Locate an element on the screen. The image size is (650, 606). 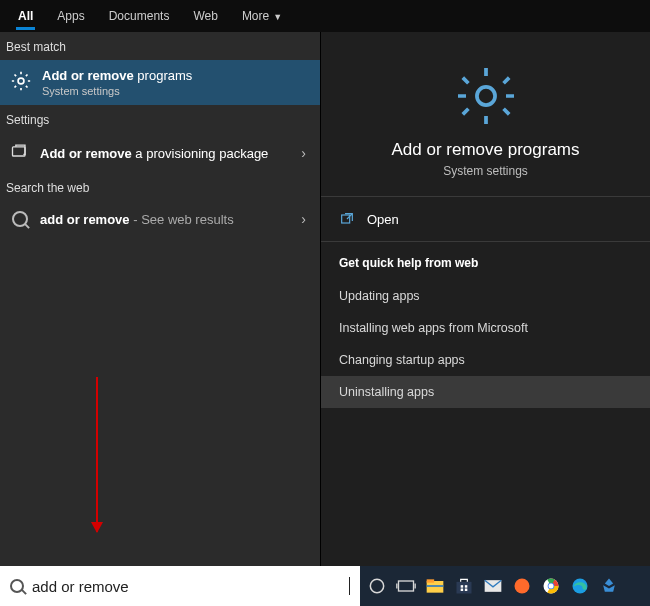
chevron-down-icon: ▼ is located at coordinates (278, 17).